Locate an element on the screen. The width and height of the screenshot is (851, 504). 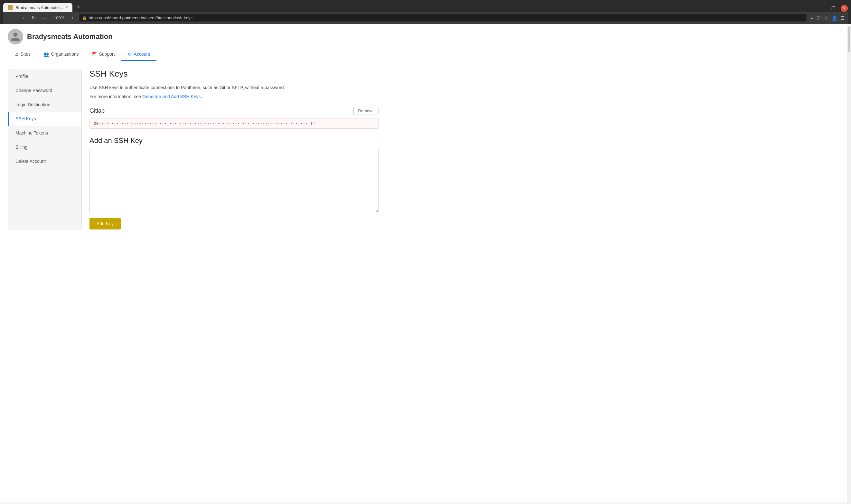
window-minimize-button: – is located at coordinates (825, 8).